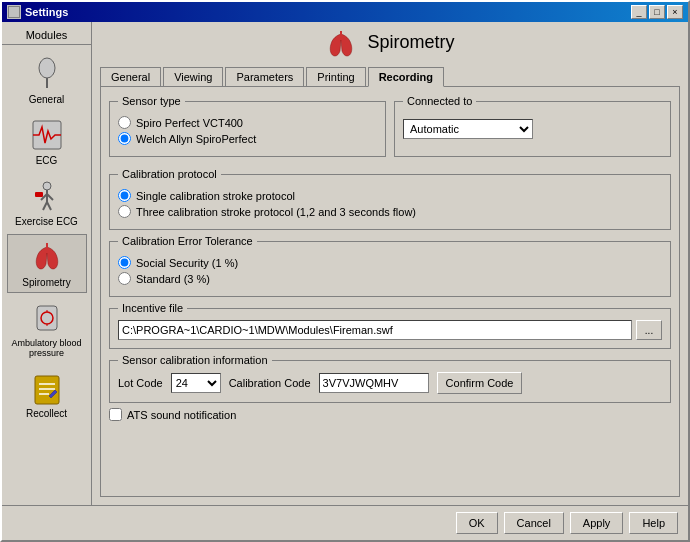  What do you see at coordinates (47, 318) in the screenshot?
I see `ambulatory-icon` at bounding box center [47, 318].